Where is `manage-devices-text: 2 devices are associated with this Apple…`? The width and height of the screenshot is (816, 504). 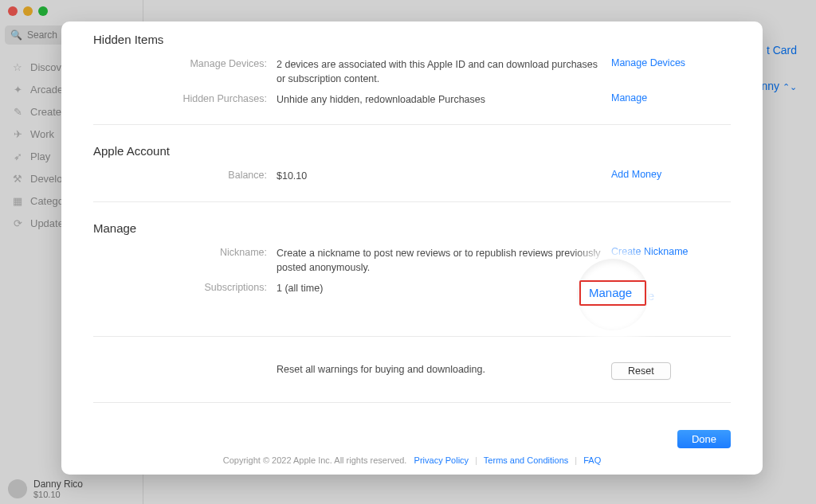
manage-devices-text: 2 devices are associated with this Apple… is located at coordinates (444, 72).